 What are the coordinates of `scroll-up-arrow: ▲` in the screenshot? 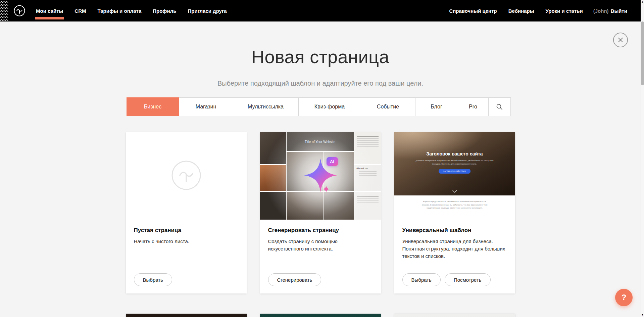 It's located at (642, 2).